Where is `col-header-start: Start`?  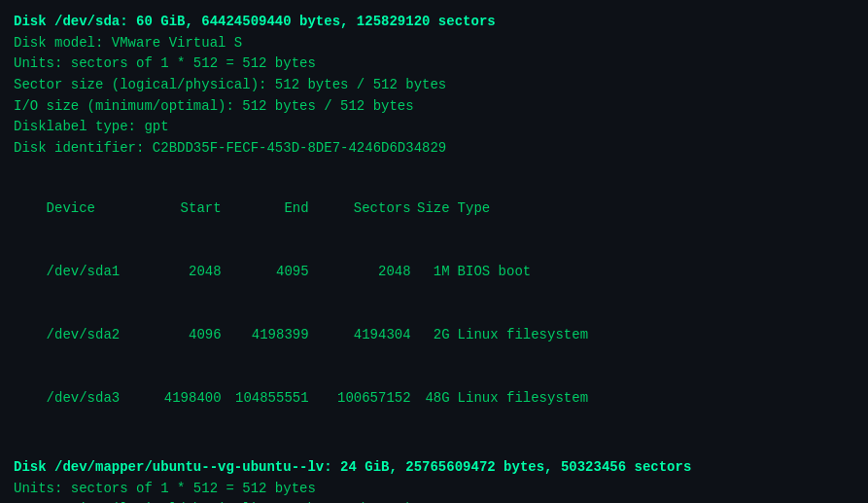
col-header-start: Start is located at coordinates (178, 209).